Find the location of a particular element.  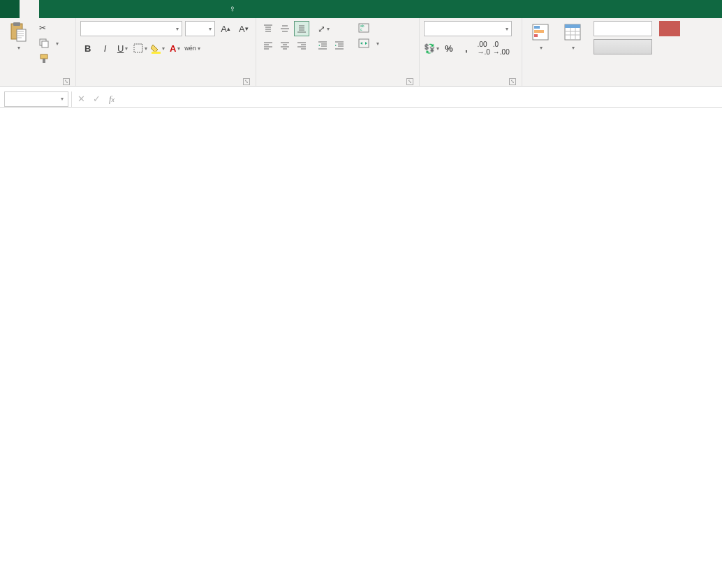

tab-team is located at coordinates (205, 9).